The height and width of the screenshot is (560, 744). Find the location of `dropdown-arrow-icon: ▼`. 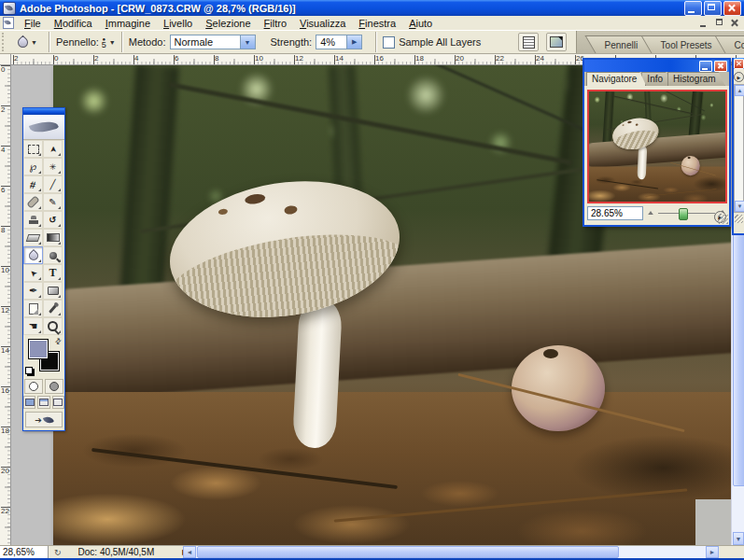

dropdown-arrow-icon: ▼ is located at coordinates (248, 42).